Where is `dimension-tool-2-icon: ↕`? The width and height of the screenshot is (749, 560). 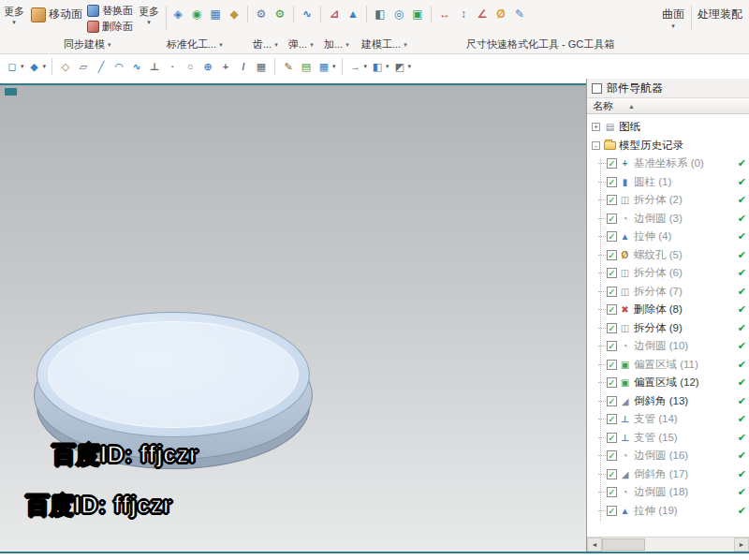 dimension-tool-2-icon: ↕ is located at coordinates (463, 14).